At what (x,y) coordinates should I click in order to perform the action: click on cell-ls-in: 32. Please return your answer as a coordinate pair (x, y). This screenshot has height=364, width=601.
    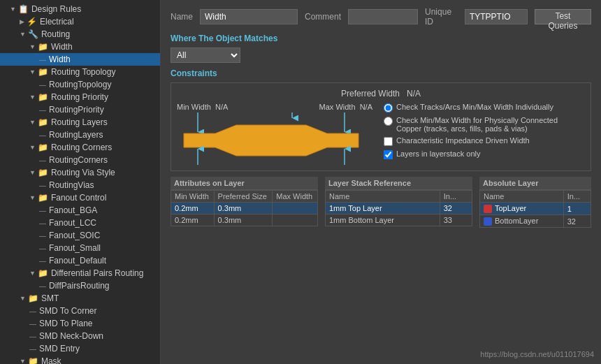
    Looking at the image, I should click on (456, 208).